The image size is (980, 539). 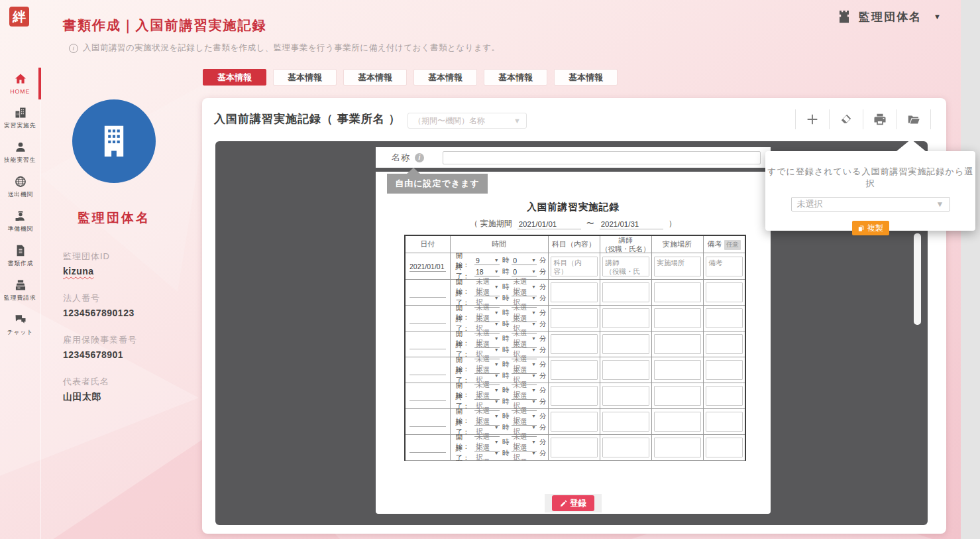 What do you see at coordinates (487, 261) in the screenshot?
I see `start-hour-select: 9▼` at bounding box center [487, 261].